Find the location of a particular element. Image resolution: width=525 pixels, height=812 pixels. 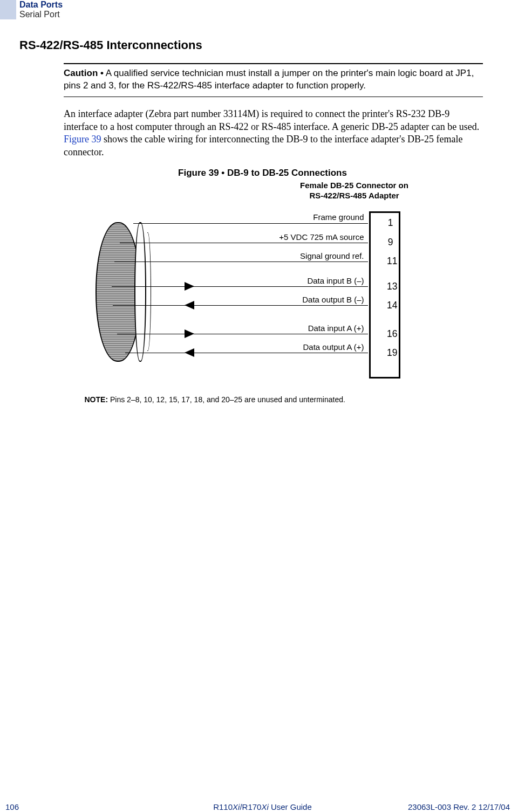

wire-label-data-input-b: Data input B (–) is located at coordinates (336, 280).